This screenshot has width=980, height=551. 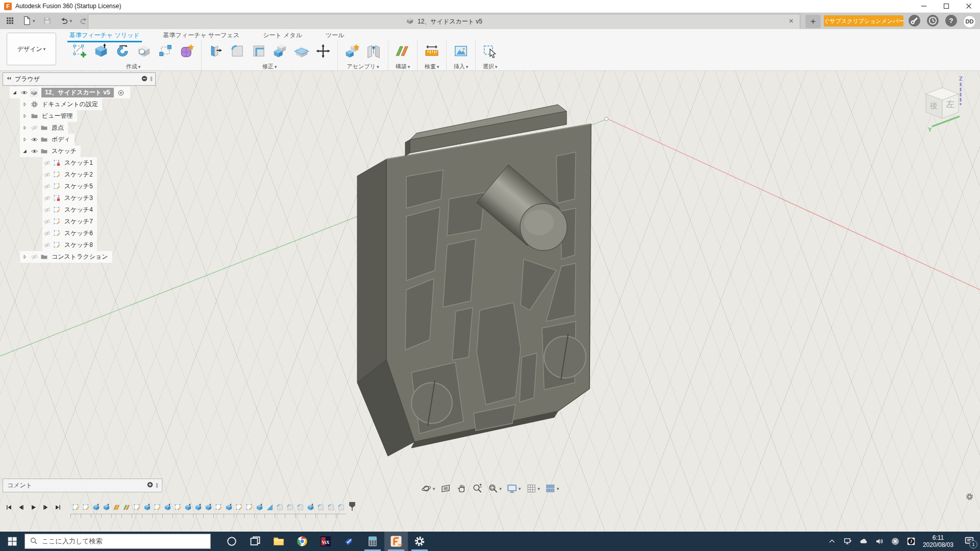 I want to click on help-button: ?, so click(x=951, y=21).